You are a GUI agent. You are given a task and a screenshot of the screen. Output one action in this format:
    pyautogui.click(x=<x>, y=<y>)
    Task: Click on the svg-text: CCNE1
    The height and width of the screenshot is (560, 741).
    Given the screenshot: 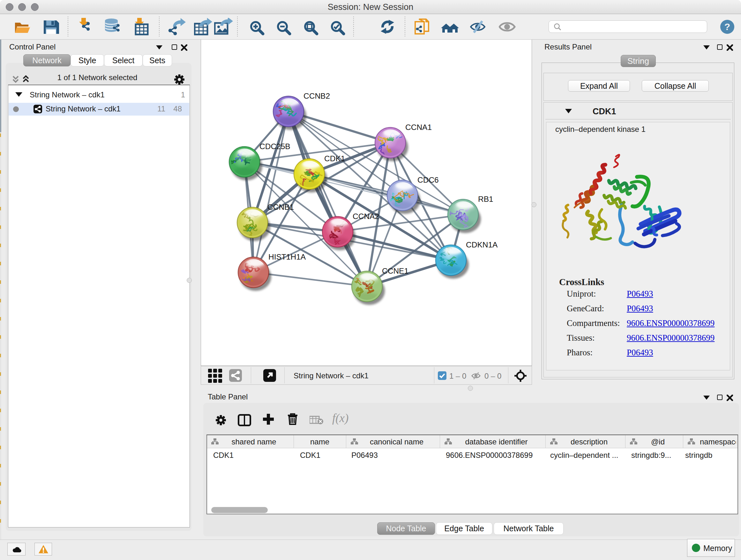 What is the action you would take?
    pyautogui.click(x=395, y=271)
    